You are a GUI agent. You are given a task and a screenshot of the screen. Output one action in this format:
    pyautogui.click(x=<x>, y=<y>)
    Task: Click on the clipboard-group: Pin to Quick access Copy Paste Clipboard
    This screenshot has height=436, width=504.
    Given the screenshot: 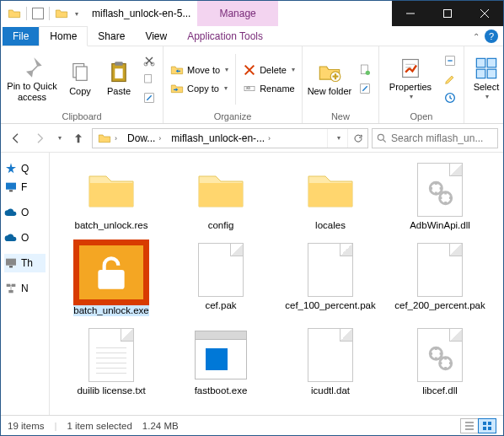 What is the action you would take?
    pyautogui.click(x=83, y=84)
    